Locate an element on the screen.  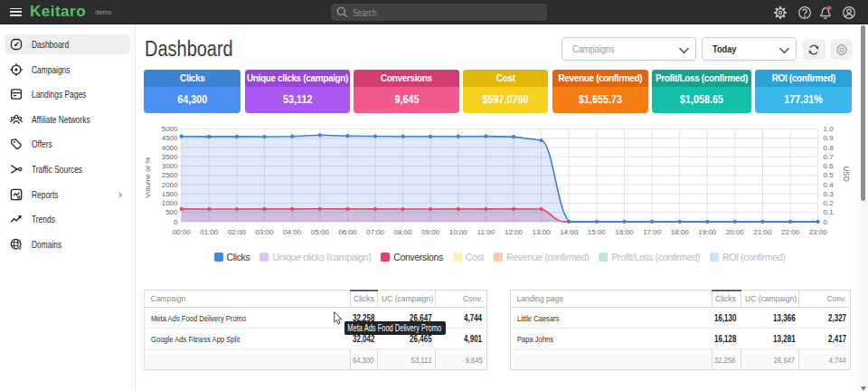
svg-text: 09:00 is located at coordinates (430, 232).